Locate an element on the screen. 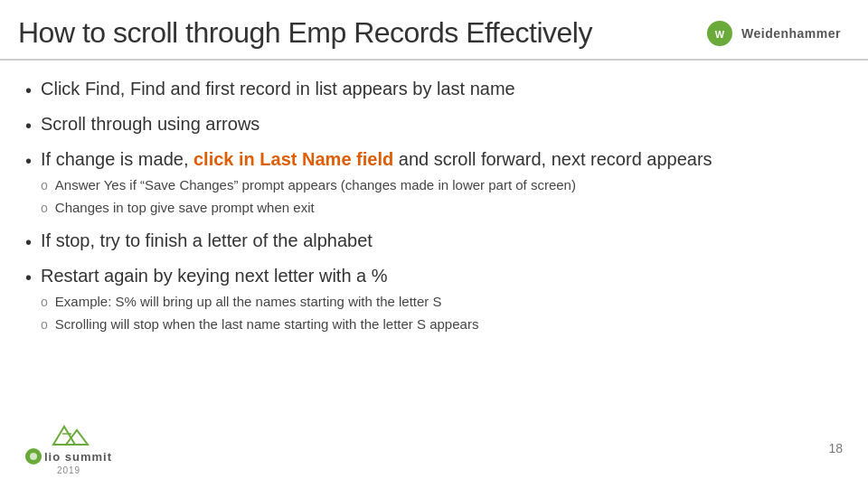 The height and width of the screenshot is (488, 868). bullet-3-suffix: and scroll forward, next record appears is located at coordinates (552, 159).